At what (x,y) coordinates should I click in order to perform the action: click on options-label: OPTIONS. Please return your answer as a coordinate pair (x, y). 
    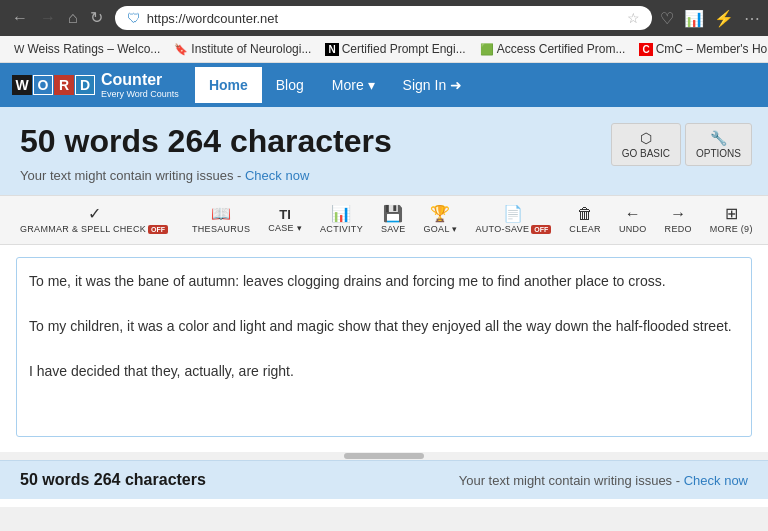
    Looking at the image, I should click on (718, 154).